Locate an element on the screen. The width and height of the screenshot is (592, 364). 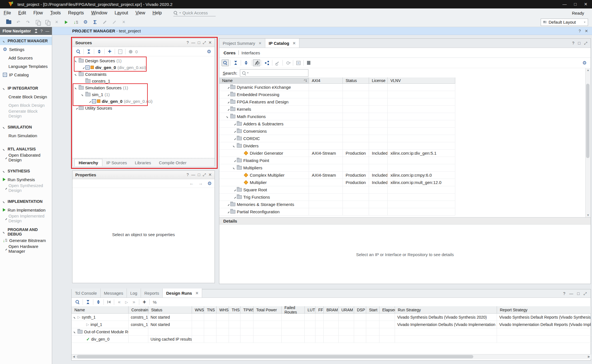
report-summary-button: Σ is located at coordinates (95, 22).